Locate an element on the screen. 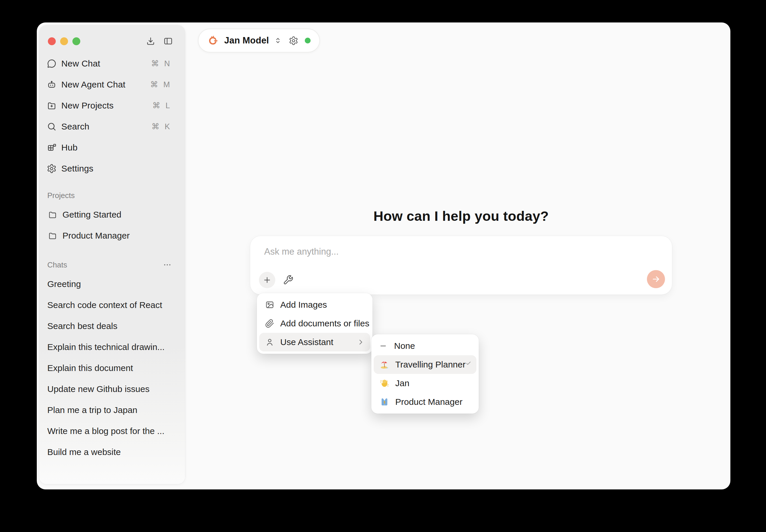  greeting-title: How can I help you today? is located at coordinates (461, 216).